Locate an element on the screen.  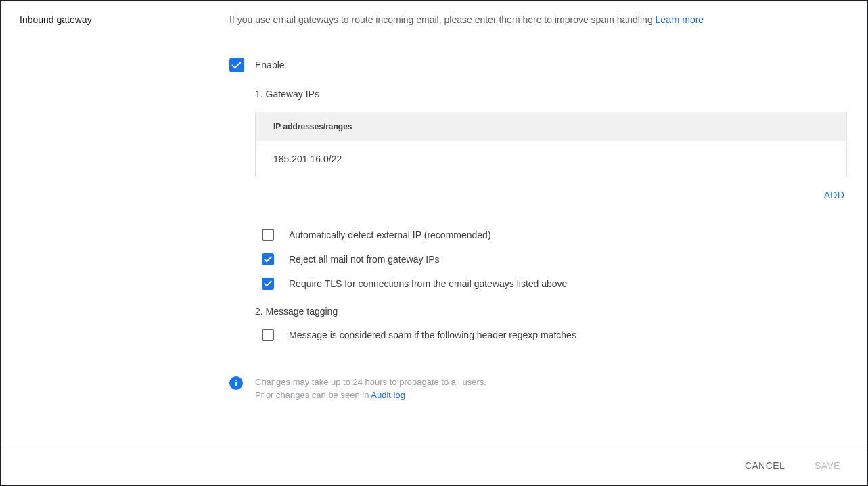
info-text: Changes may take up to 24 hours to propa… is located at coordinates (371, 389).